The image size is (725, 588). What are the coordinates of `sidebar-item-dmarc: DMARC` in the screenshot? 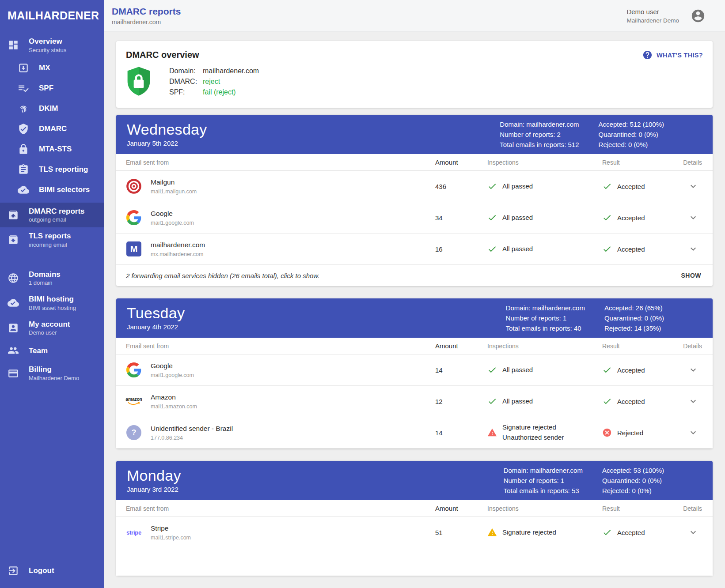 It's located at (52, 129).